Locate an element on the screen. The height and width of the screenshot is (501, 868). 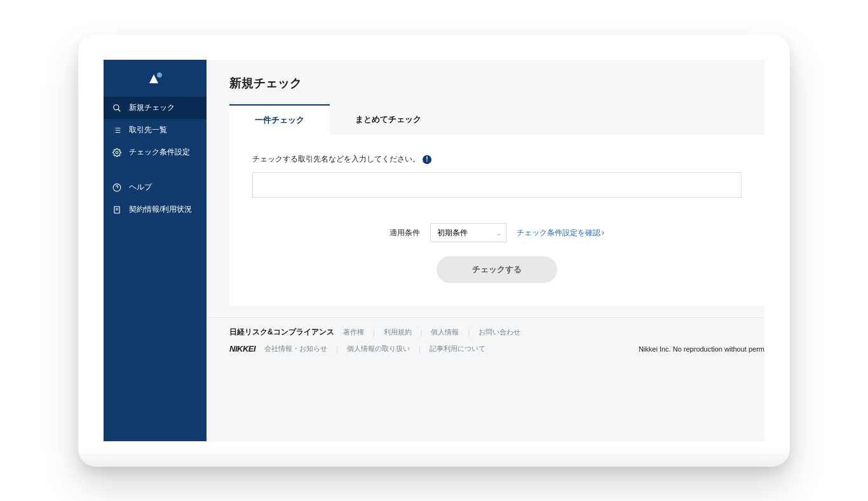
footer-copyright: Nikkei Inc. No reproduction without perm is located at coordinates (702, 349).